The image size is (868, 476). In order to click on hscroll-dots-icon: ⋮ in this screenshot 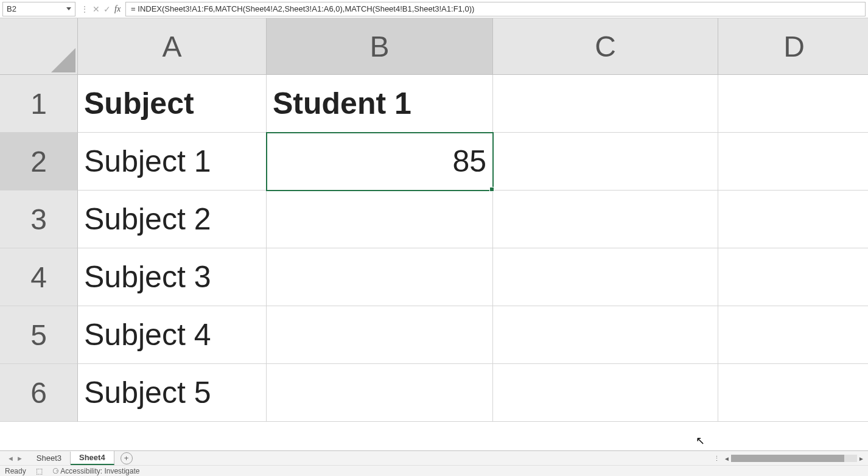, I will do `click(717, 459)`.